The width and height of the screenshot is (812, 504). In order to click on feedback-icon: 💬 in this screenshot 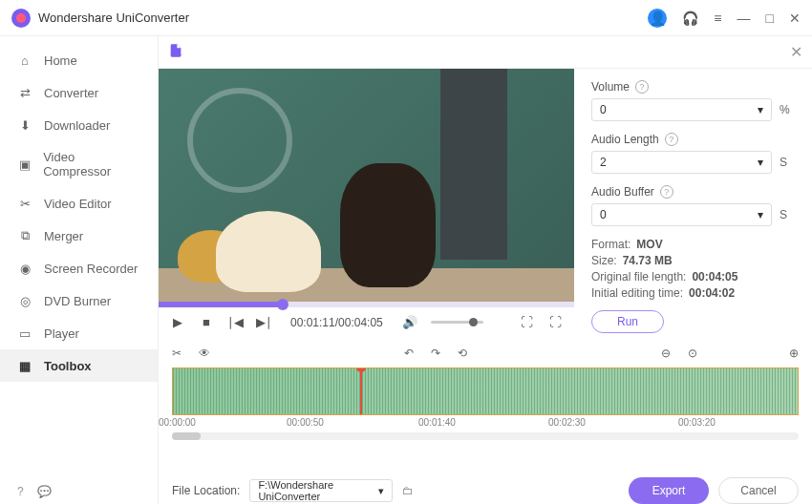, I will do `click(44, 492)`.